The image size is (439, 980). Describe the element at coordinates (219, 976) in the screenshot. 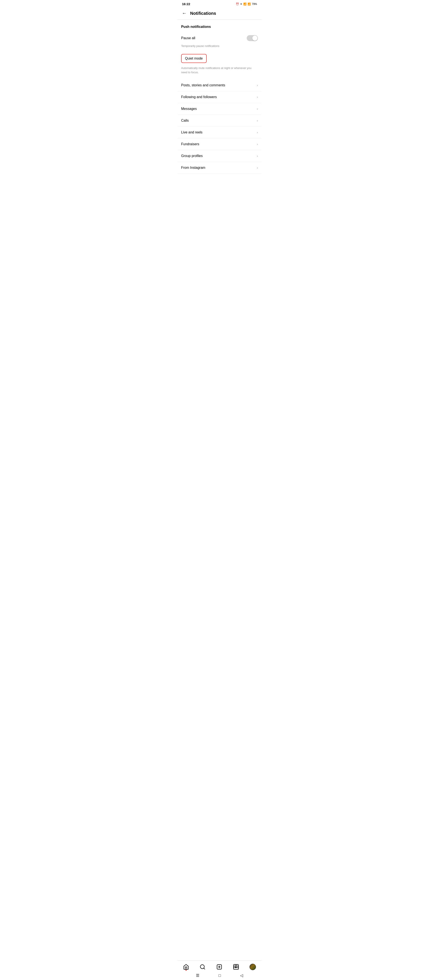

I see `android-system-nav: ☰ □ ◁` at that location.